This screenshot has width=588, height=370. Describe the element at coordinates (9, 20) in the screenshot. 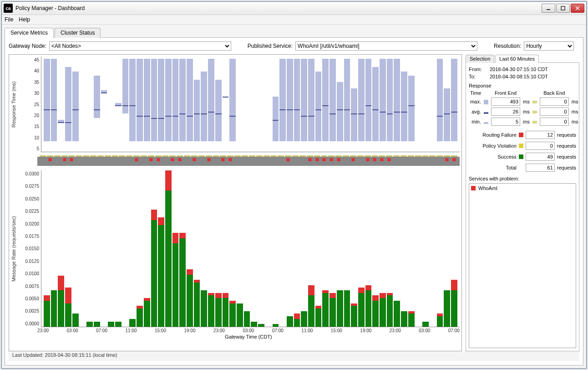

I see `menu-file: File` at that location.